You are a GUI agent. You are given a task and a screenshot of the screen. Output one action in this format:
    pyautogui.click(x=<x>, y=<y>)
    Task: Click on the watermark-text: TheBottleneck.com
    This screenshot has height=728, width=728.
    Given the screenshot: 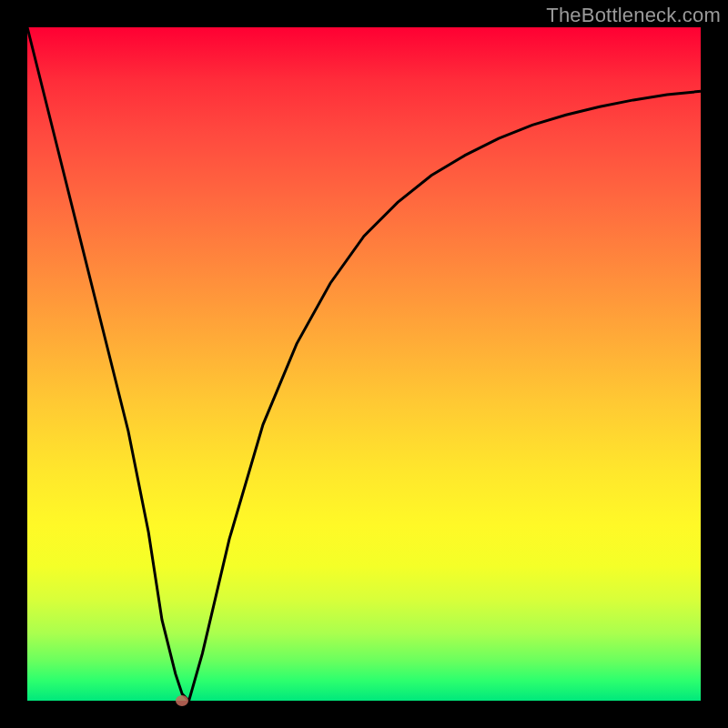 What is the action you would take?
    pyautogui.click(x=633, y=15)
    